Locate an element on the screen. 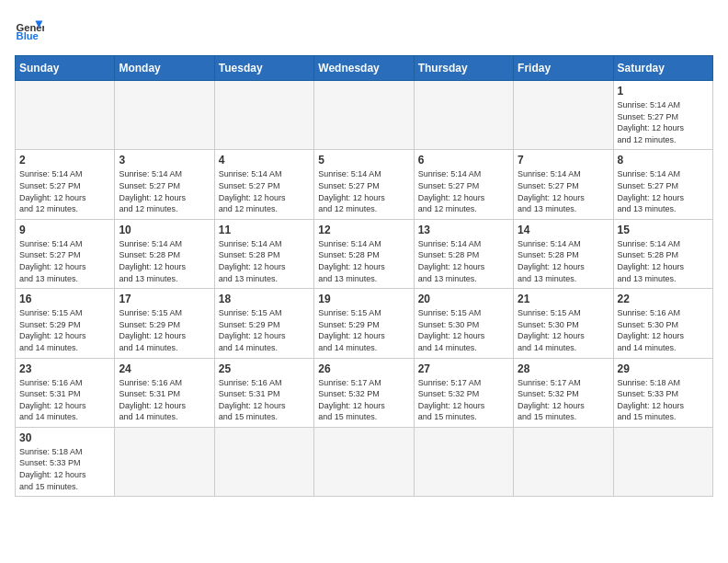  calendar-cell: 27Sunrise: 5:17 AM Sunset: 5:32 PM Dayli… is located at coordinates (463, 392).